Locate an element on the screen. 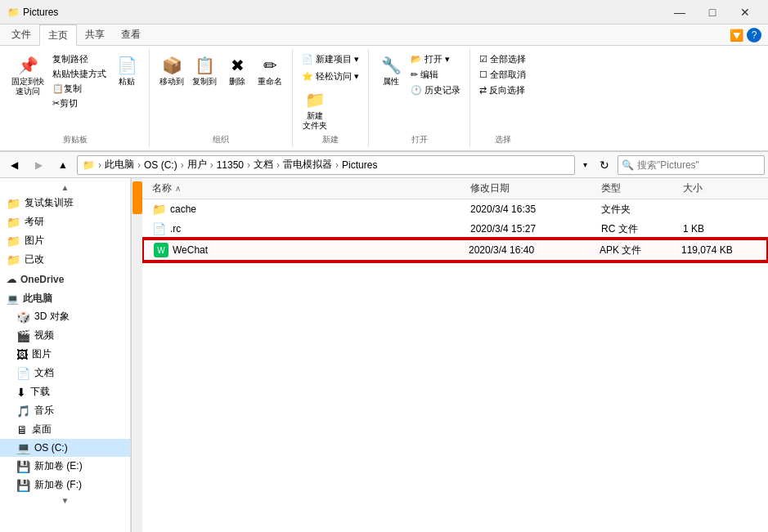  title-bar: 📁 Pictures — □ ✕ is located at coordinates (384, 12).